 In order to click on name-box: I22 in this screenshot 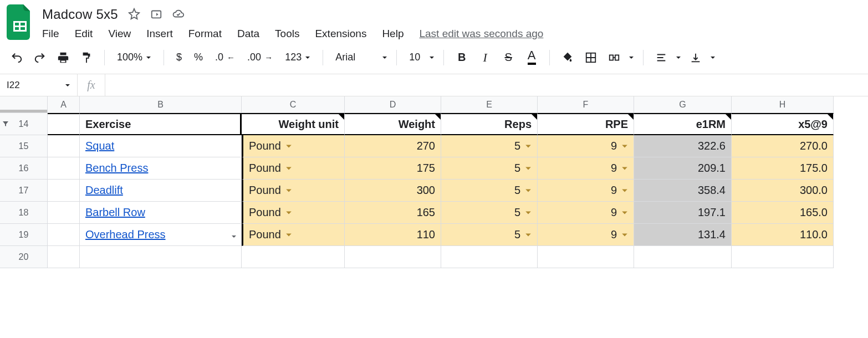, I will do `click(39, 85)`.